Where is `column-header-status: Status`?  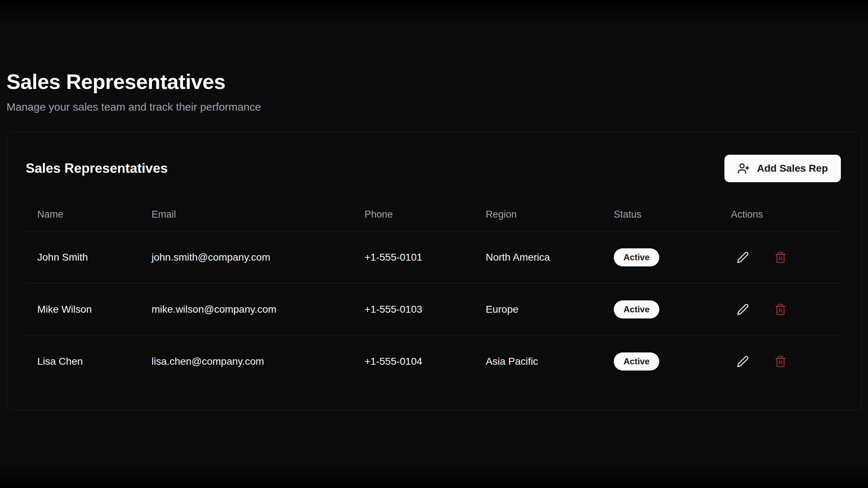 column-header-status: Status is located at coordinates (660, 215).